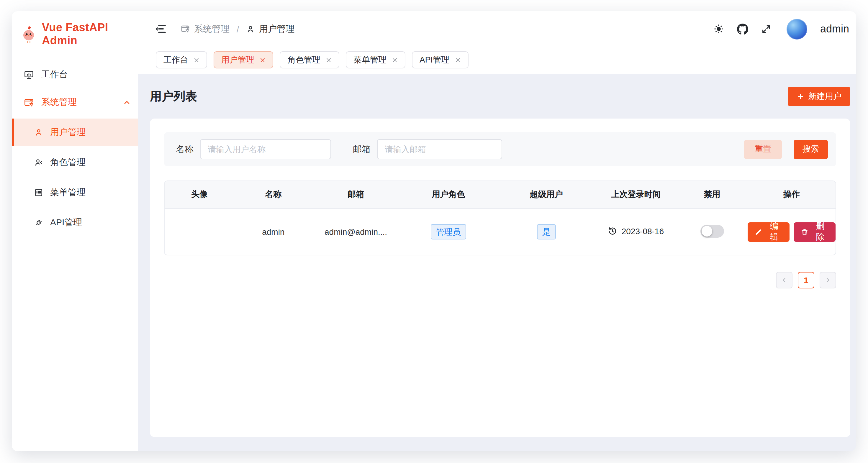 Image resolution: width=868 pixels, height=463 pixels. Describe the element at coordinates (440, 60) in the screenshot. I see `tab-api-management: API管理` at that location.